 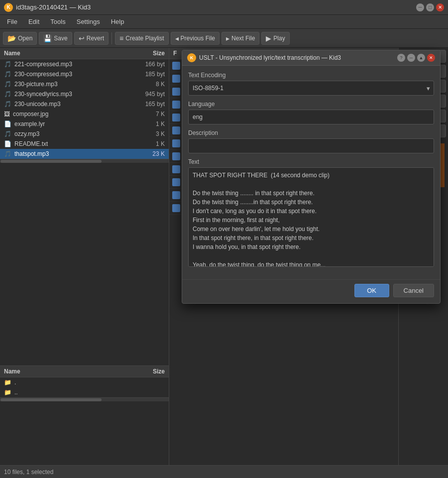 I want to click on file-panel-bottom: Name Size 📁.📁.., so click(x=85, y=415).